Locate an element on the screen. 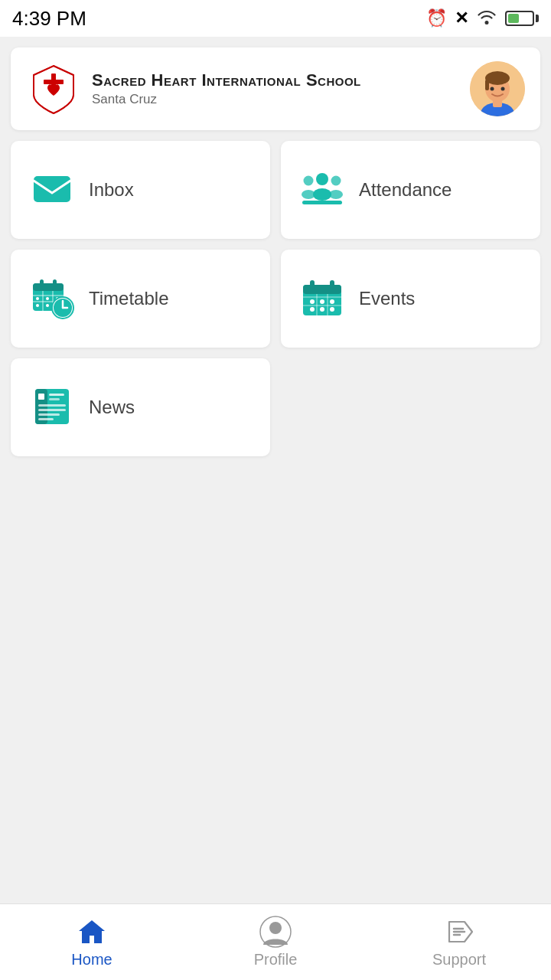 This screenshot has width=551, height=980. header-left: Sacred Heart International School Santa … is located at coordinates (194, 89).